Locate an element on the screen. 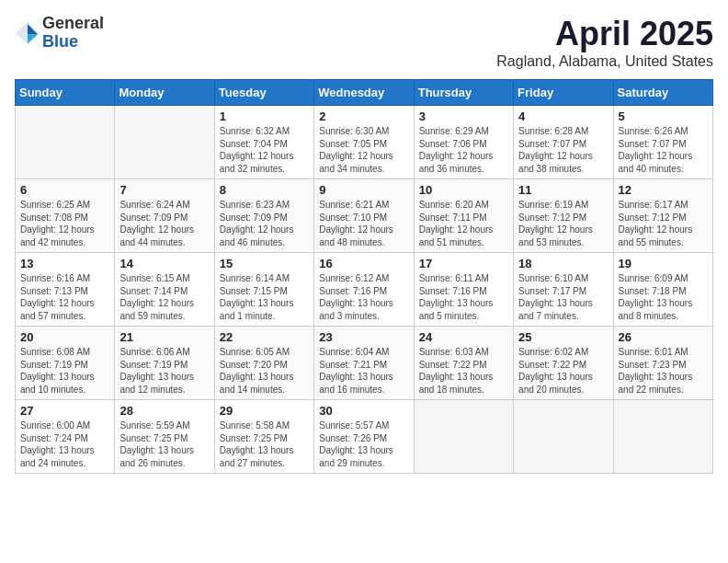 The height and width of the screenshot is (563, 728). day-cell: 14Sunrise: 6:15 AM Sunset: 7:14 PM Dayli… is located at coordinates (165, 290).